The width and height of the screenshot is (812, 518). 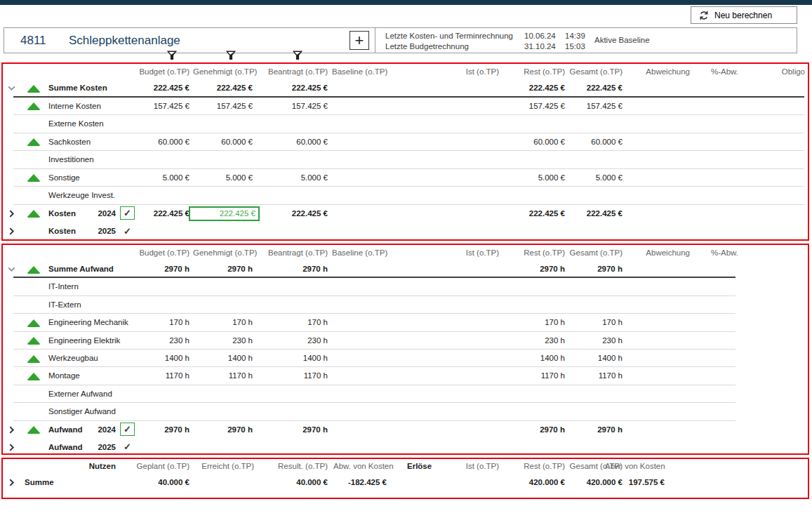 What do you see at coordinates (223, 142) in the screenshot?
I see `cell-genehmigt: 60.000 €` at bounding box center [223, 142].